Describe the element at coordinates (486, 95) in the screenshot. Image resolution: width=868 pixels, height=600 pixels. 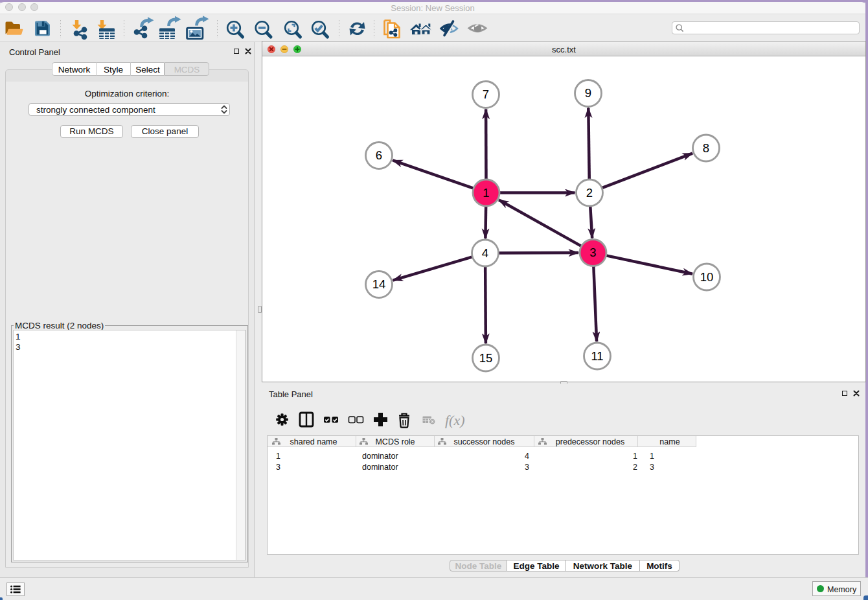
I see `svg-text: 7` at that location.